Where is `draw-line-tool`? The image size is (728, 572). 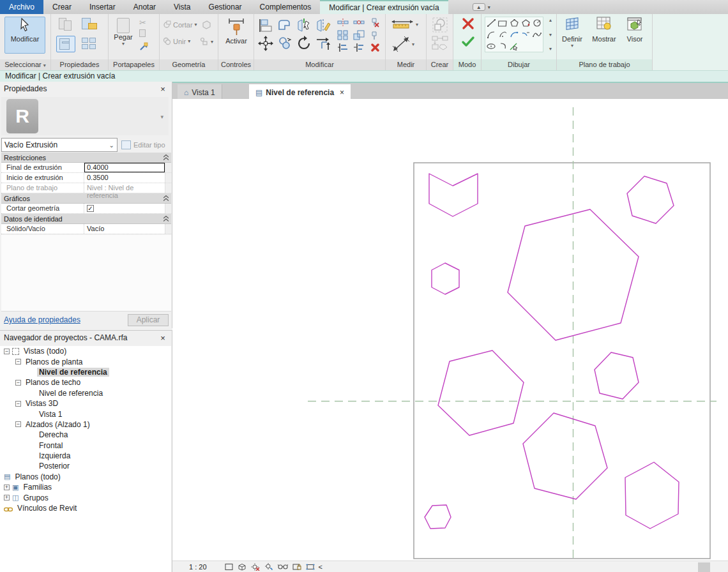
draw-line-tool is located at coordinates (491, 23).